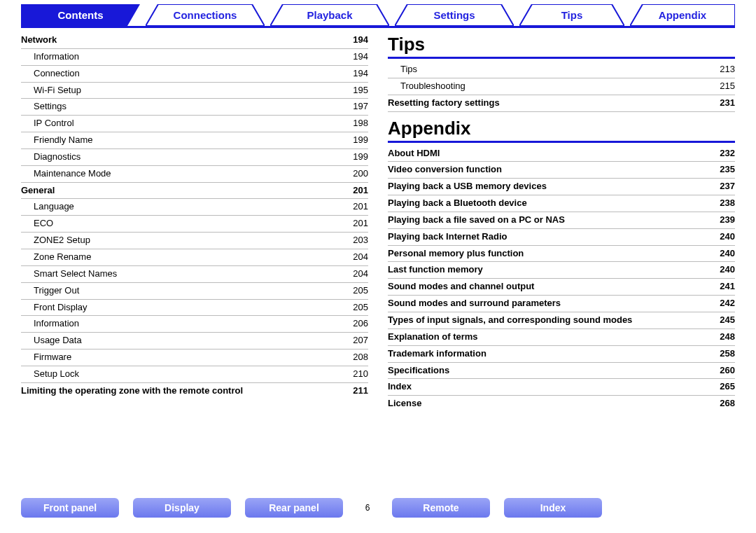 Image resolution: width=756 pixels, height=533 pixels. Describe the element at coordinates (195, 275) in the screenshot. I see `toc-row: Smart Select Names204` at that location.